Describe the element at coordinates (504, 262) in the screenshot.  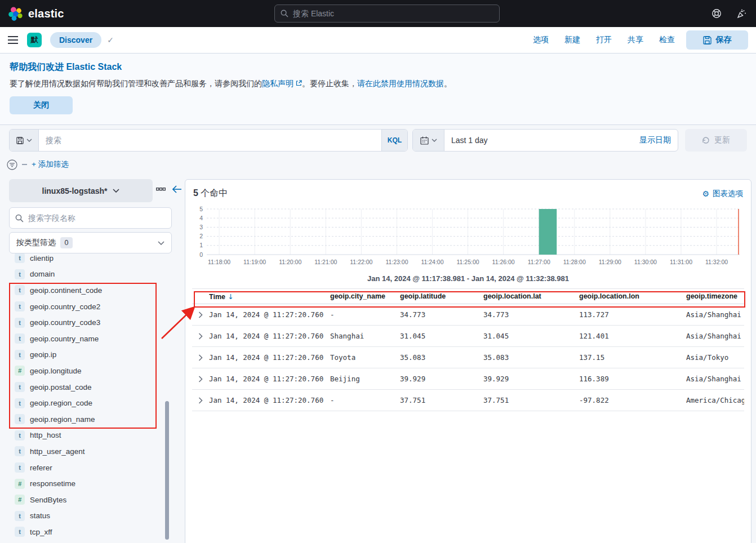
I see `svg-text: 11:26:00` at that location.